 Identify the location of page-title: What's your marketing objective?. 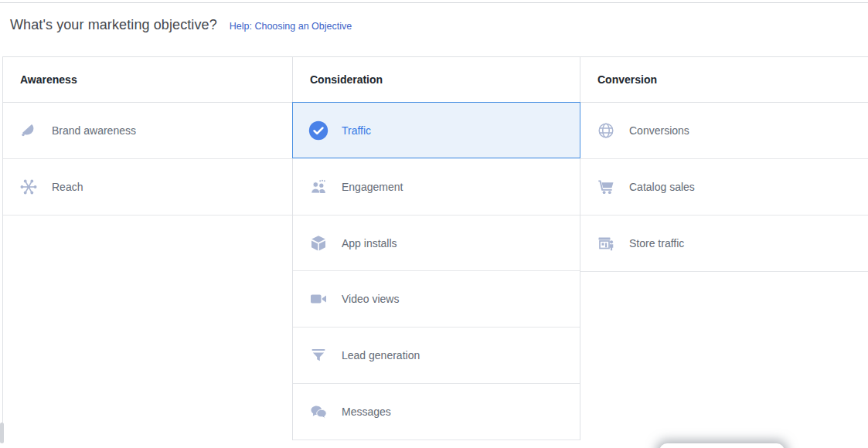
(114, 25).